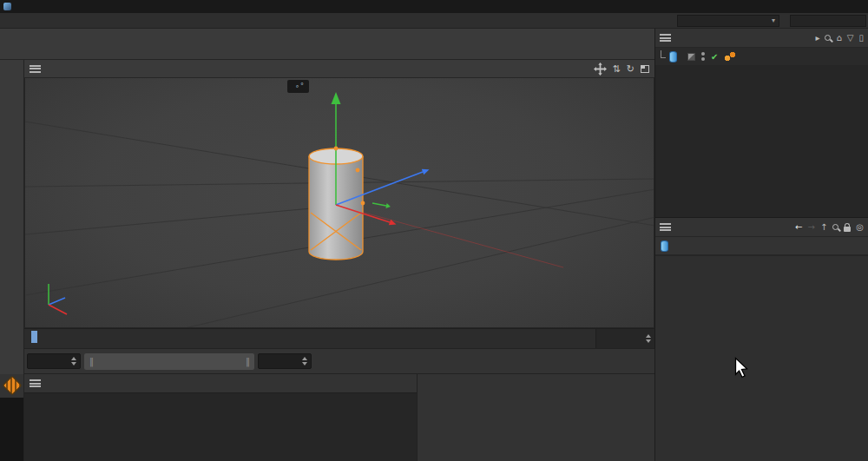 The image size is (868, 461). What do you see at coordinates (762, 38) in the screenshot?
I see `object-manager-menubar: ▸ ⌂ ▽ ▯` at bounding box center [762, 38].